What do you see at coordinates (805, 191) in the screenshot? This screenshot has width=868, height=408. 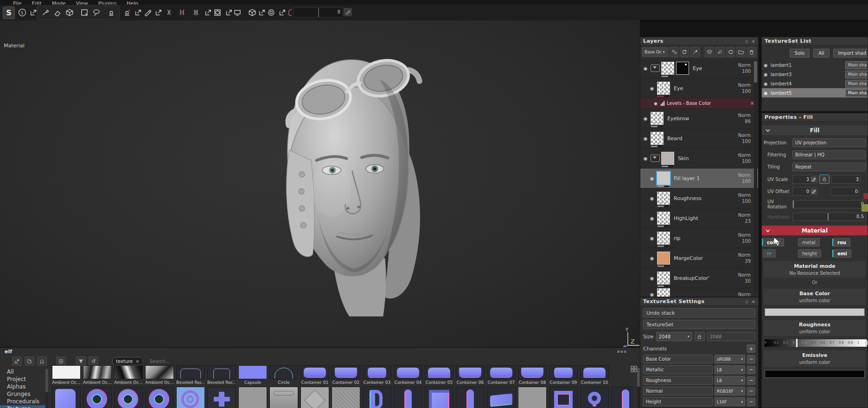 I see `property-spinbox: 0` at bounding box center [805, 191].